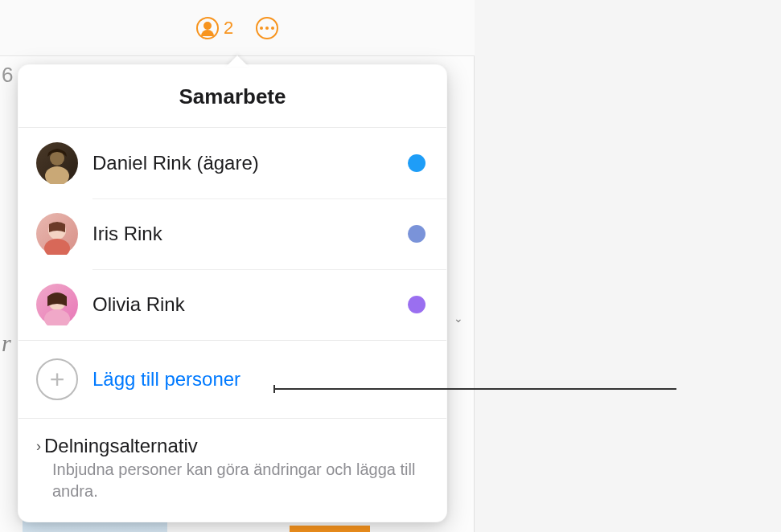 The width and height of the screenshot is (781, 532). What do you see at coordinates (39, 446) in the screenshot?
I see `chevron-right-icon: ›` at bounding box center [39, 446].